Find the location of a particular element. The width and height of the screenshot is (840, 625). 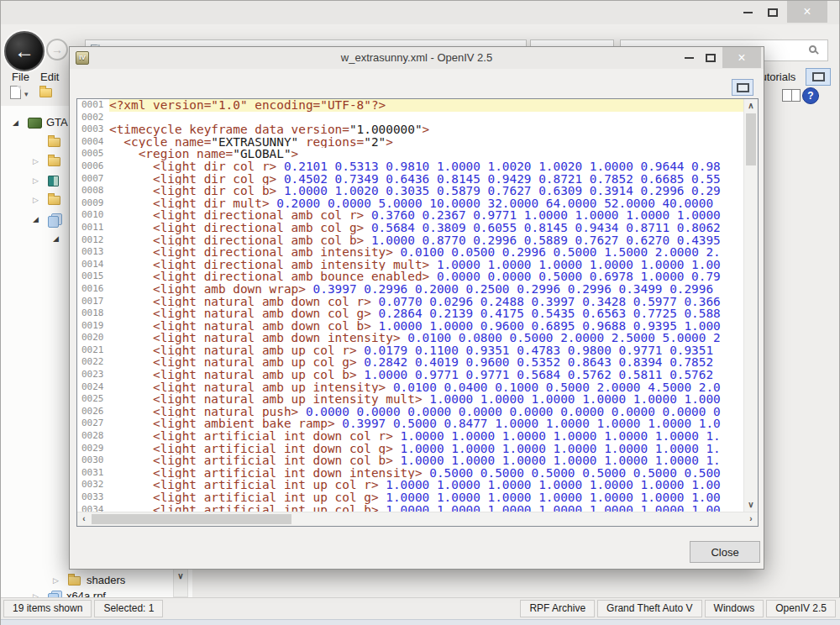

help-icon: ? is located at coordinates (810, 96).